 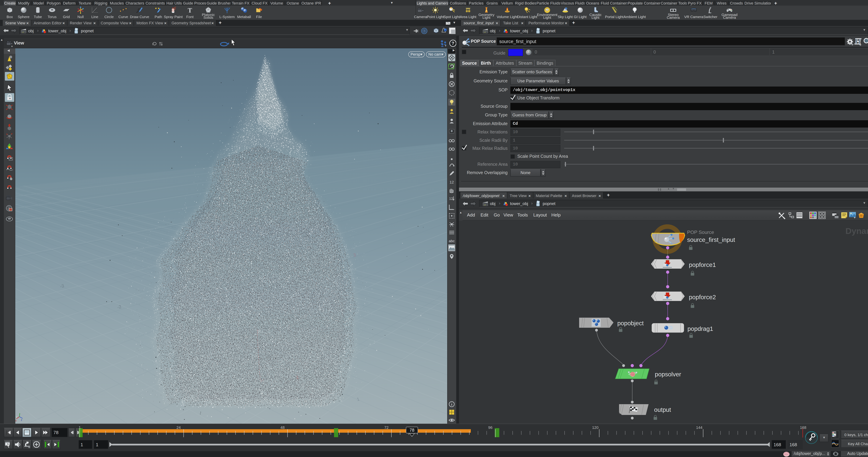 I want to click on svg-text: output, so click(x=662, y=410).